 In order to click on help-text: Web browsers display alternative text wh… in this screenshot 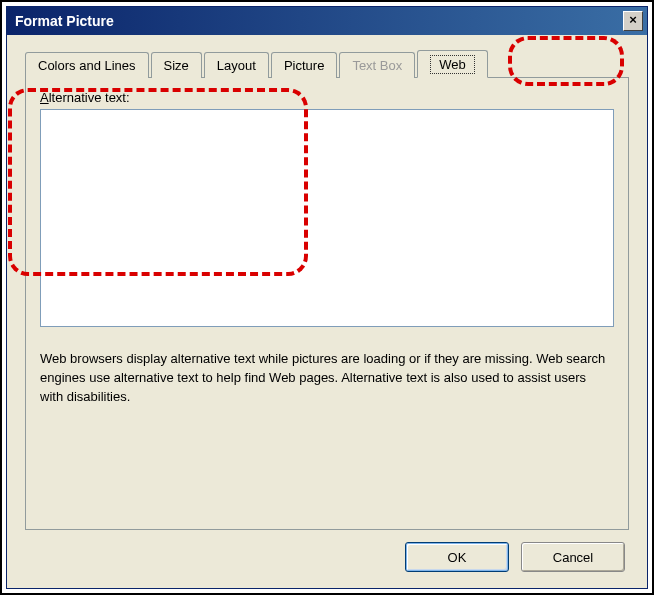, I will do `click(327, 378)`.